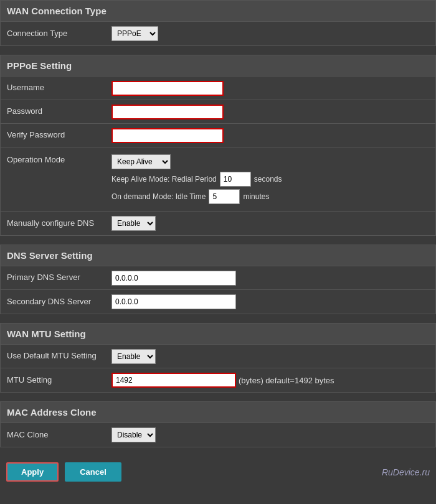 The image size is (436, 504). Describe the element at coordinates (271, 136) in the screenshot. I see `verify-password-value` at that location.